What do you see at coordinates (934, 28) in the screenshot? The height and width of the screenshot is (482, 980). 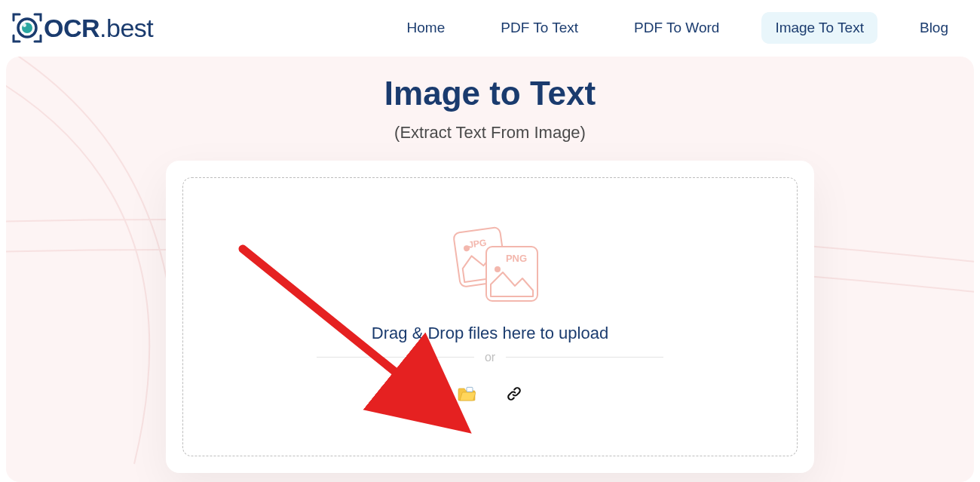 I see `nav-blog: Blog` at bounding box center [934, 28].